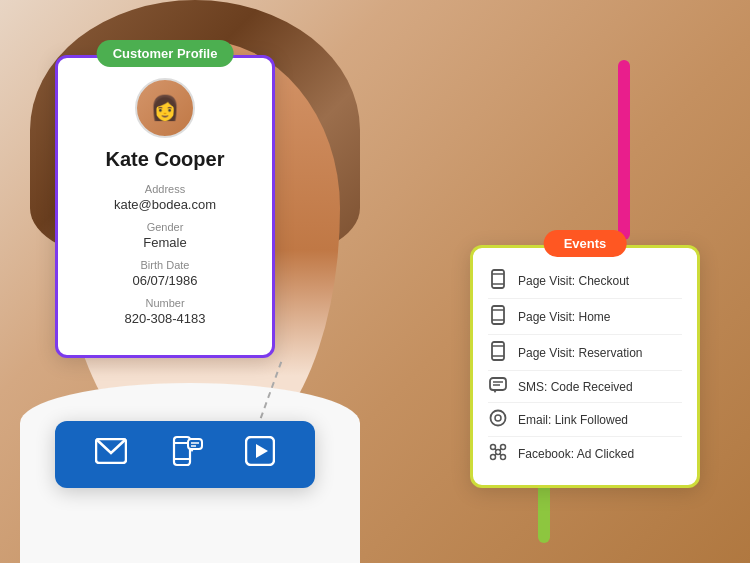  I want to click on number-label: Number, so click(165, 303).